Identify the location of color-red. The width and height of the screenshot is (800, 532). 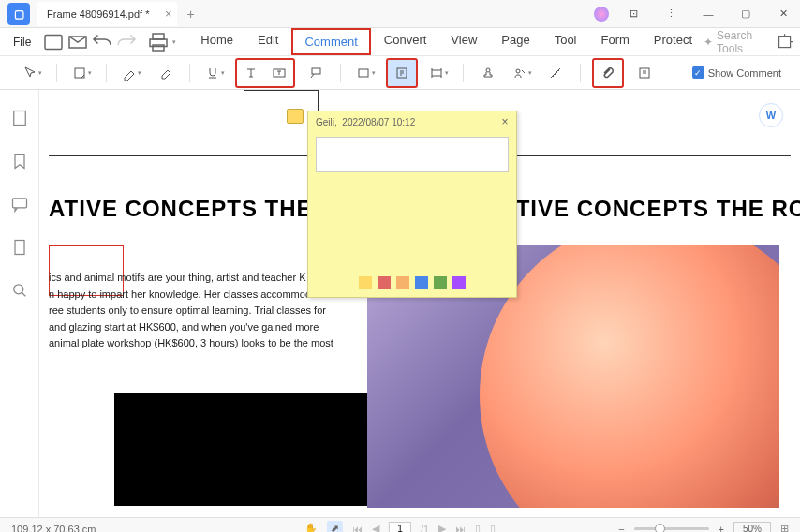
(384, 283).